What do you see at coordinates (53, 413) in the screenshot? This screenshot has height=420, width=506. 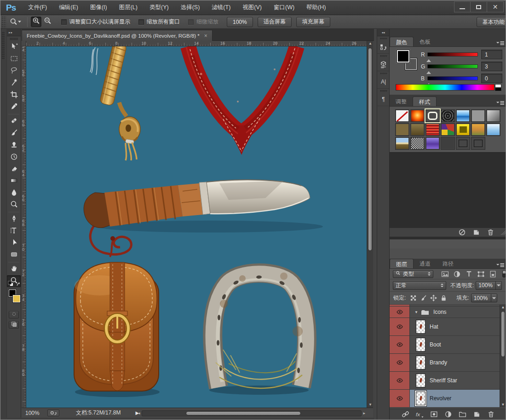 I see `status-options-icon` at bounding box center [53, 413].